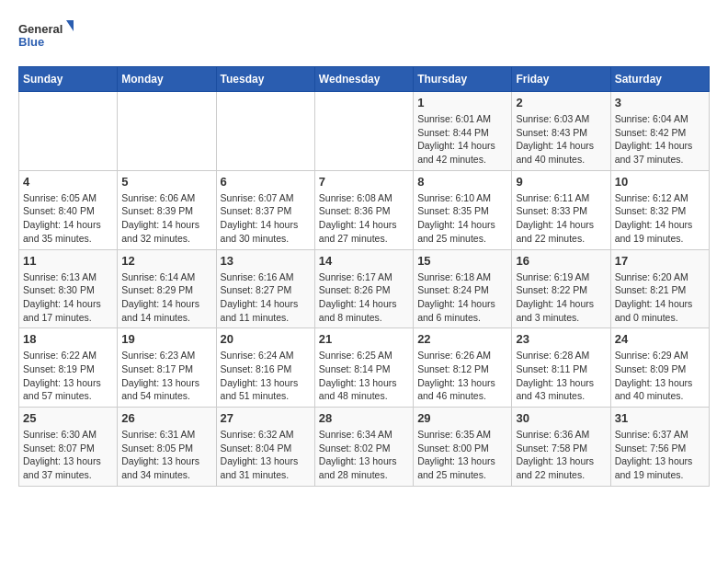 This screenshot has width=728, height=563. What do you see at coordinates (266, 454) in the screenshot?
I see `day-info: Sunrise: 6:32 AM Sunset: 8:04 PM Dayligh…` at bounding box center [266, 454].